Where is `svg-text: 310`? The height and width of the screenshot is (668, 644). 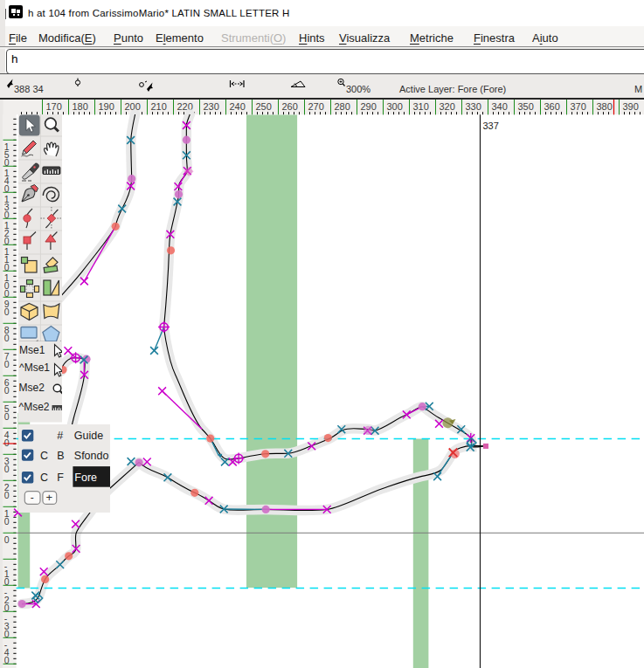
svg-text: 310 is located at coordinates (421, 107).